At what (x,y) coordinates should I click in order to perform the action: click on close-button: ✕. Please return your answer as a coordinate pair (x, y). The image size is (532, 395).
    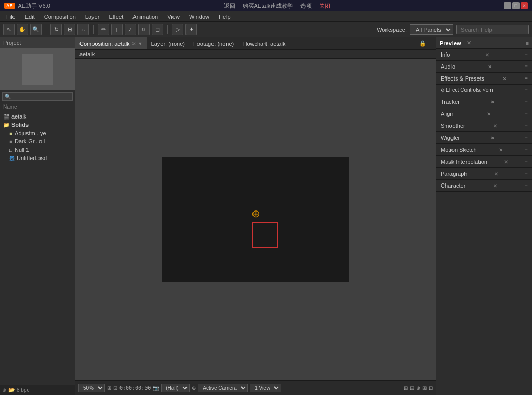
    Looking at the image, I should click on (524, 6).